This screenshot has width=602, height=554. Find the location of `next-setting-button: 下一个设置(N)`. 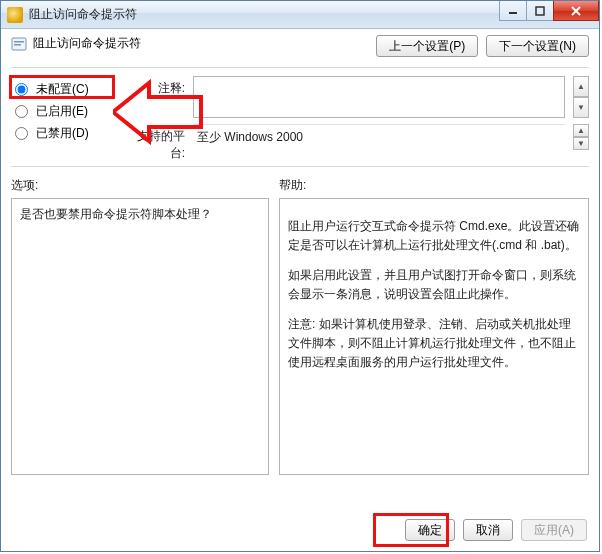

next-setting-button: 下一个设置(N) is located at coordinates (538, 46).